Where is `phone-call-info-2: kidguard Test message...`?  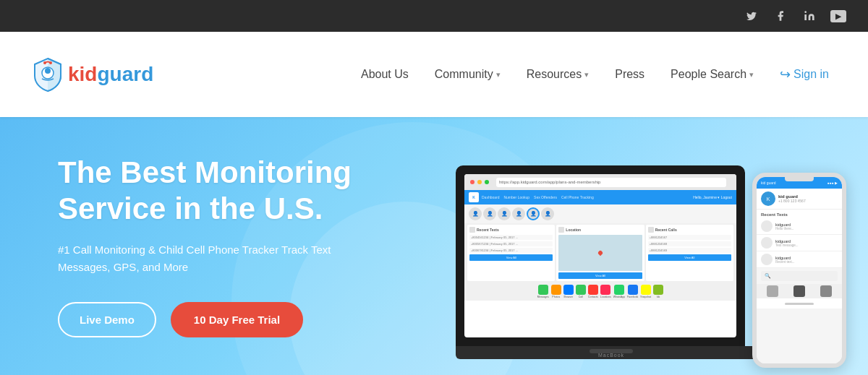
phone-call-info-2: kidguard Test message... is located at coordinates (807, 243).